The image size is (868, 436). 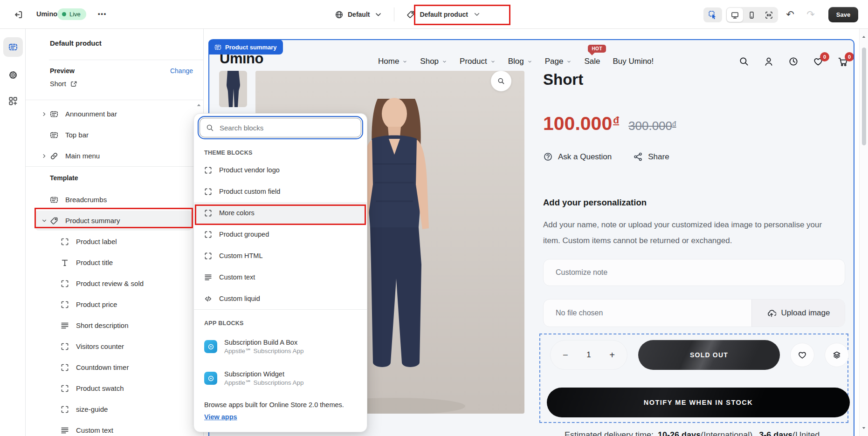 I want to click on block-option-custom-text: Custom text, so click(x=281, y=277).